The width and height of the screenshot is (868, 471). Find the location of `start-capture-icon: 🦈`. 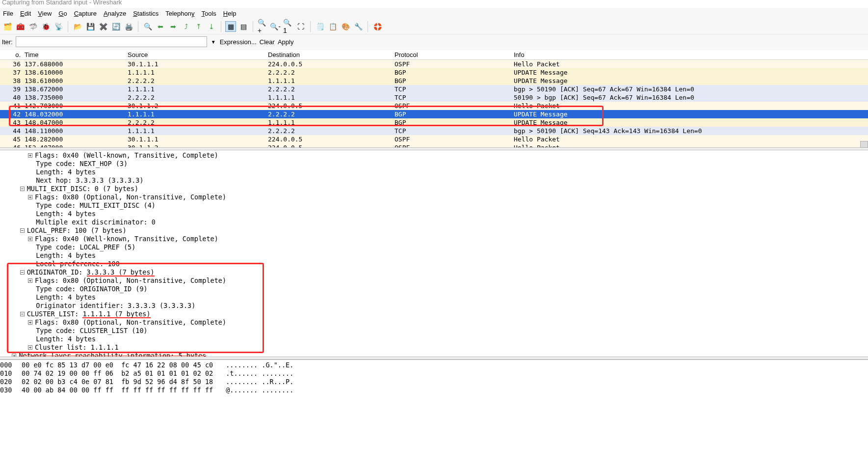

start-capture-icon: 🦈 is located at coordinates (33, 27).